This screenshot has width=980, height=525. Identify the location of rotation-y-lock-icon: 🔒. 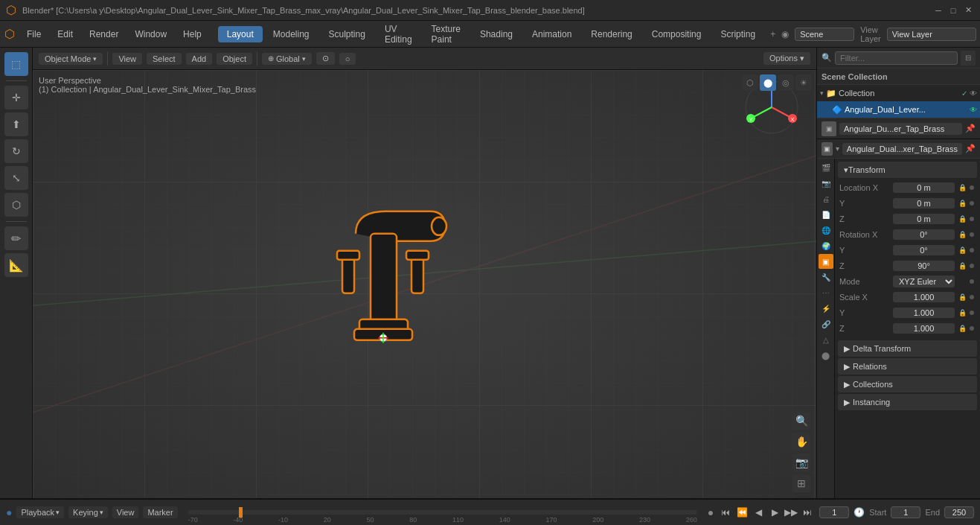
(962, 250).